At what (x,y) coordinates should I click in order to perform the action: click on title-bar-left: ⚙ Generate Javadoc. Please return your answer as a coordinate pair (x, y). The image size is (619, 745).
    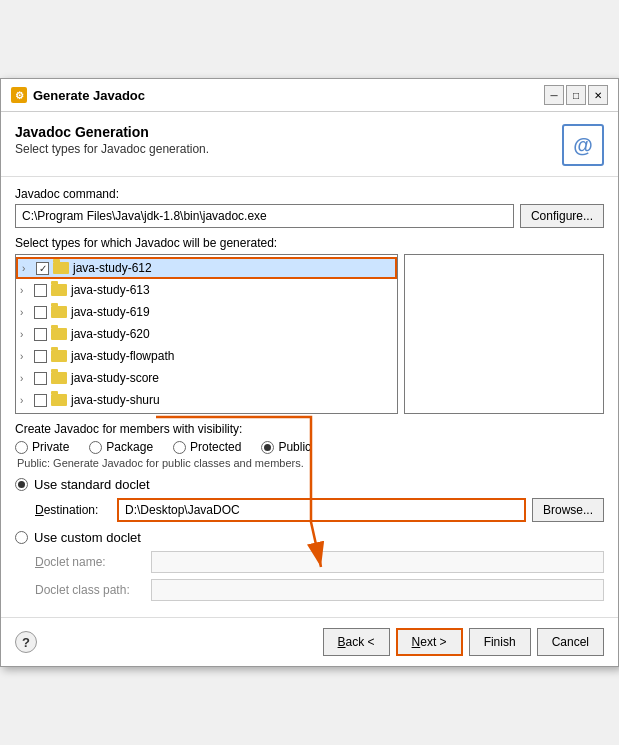
    Looking at the image, I should click on (78, 95).